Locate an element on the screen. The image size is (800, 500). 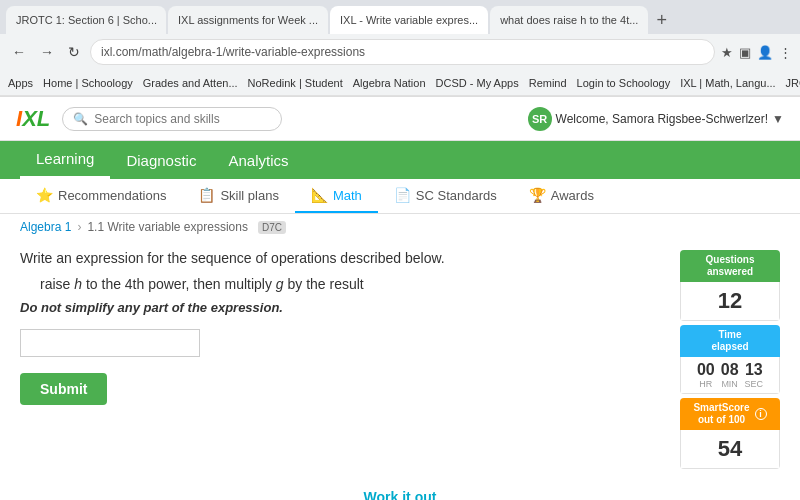
time-elapsed-box: Timeelapsed 00 HR 08 MIN 13 SEC is located at coordinates (730, 360).